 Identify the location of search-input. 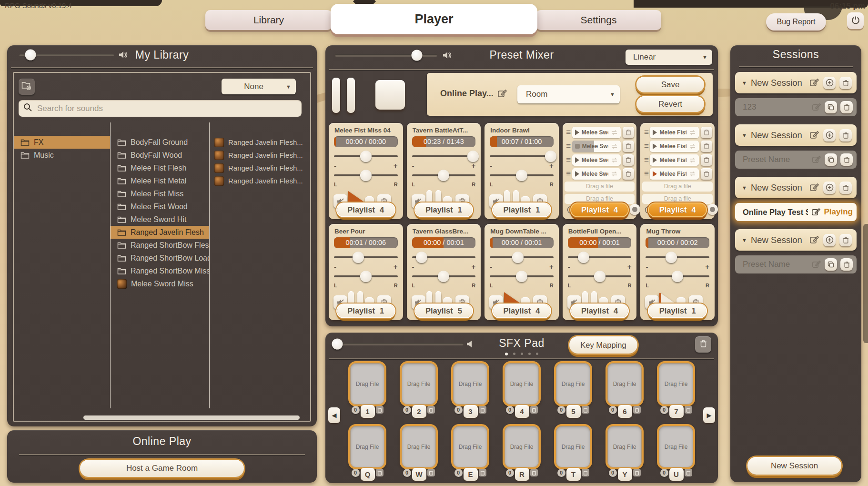
(167, 109).